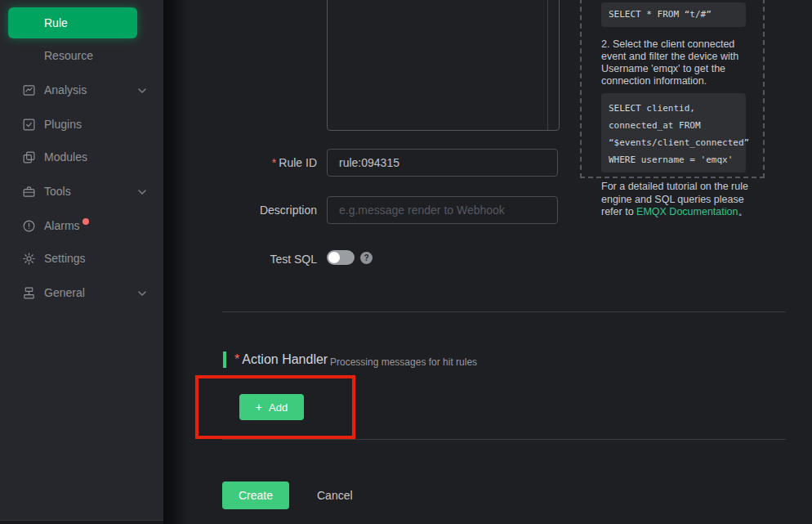 The height and width of the screenshot is (524, 812). What do you see at coordinates (29, 124) in the screenshot?
I see `plugins-check-icon` at bounding box center [29, 124].